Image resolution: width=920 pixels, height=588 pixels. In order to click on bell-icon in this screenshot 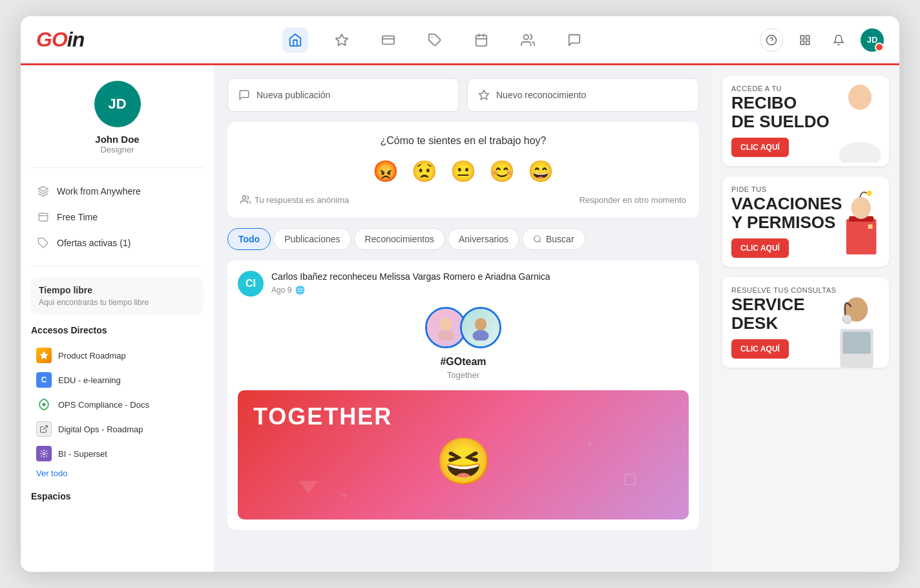, I will do `click(839, 40)`.